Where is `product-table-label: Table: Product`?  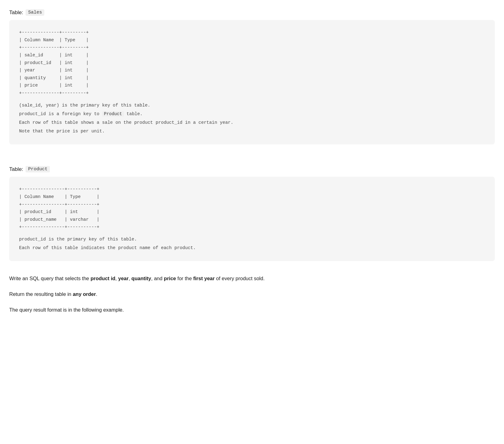 product-table-label: Table: Product is located at coordinates (252, 169).